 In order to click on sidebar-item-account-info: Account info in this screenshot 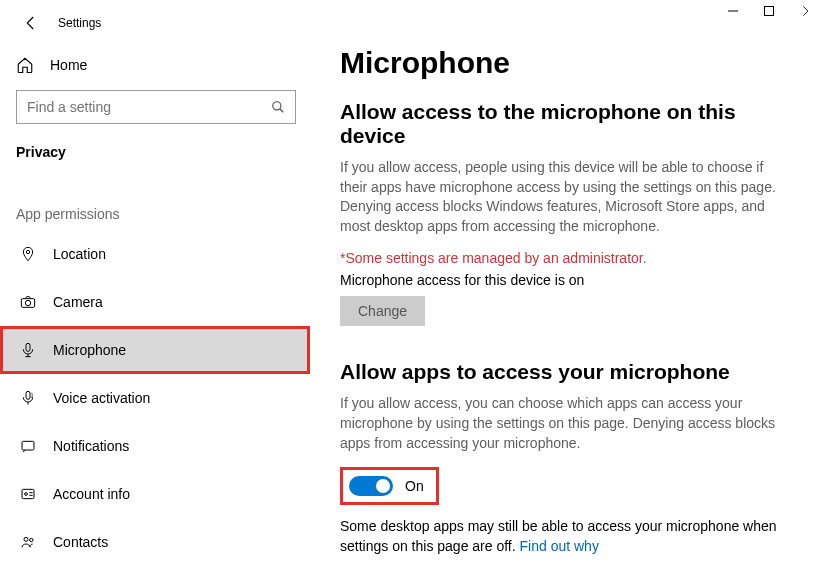, I will do `click(155, 494)`.